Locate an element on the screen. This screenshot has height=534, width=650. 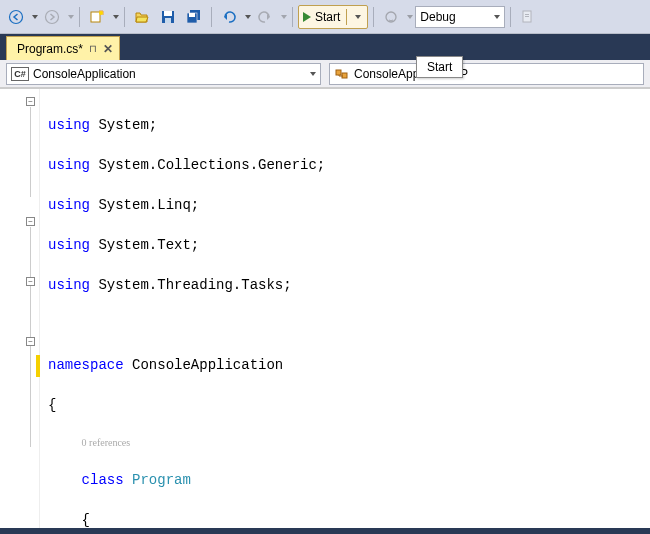
code-line: class Program is located at coordinates (349, 480).